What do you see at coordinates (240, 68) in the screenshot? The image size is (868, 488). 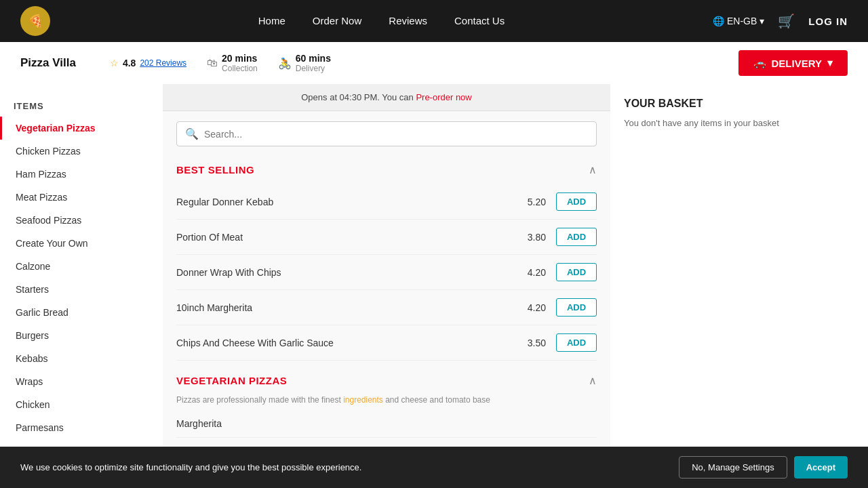 I see `collection-label: Collection` at bounding box center [240, 68].